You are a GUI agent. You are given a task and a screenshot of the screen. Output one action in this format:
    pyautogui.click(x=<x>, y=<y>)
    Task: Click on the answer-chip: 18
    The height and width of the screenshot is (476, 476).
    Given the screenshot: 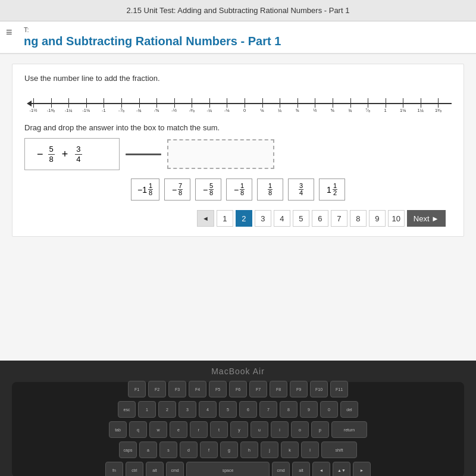 What is the action you would take?
    pyautogui.click(x=270, y=189)
    